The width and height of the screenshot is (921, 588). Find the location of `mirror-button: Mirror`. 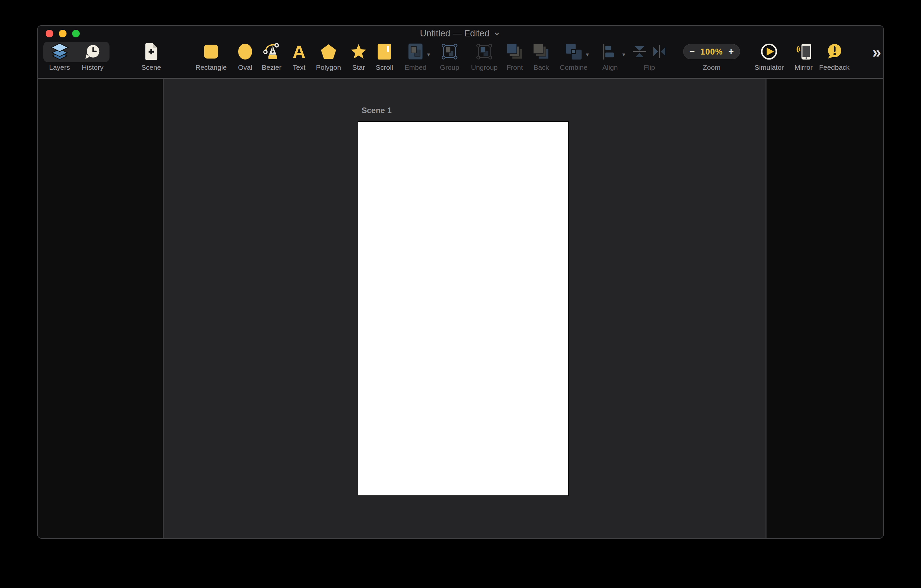

mirror-button: Mirror is located at coordinates (804, 56).